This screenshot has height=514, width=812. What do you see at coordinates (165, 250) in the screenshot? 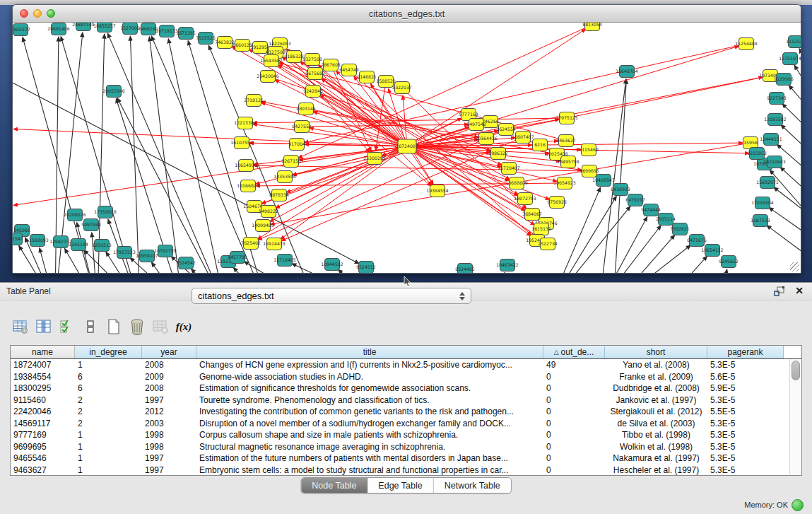
I see `node-label: 16782759` at bounding box center [165, 250].